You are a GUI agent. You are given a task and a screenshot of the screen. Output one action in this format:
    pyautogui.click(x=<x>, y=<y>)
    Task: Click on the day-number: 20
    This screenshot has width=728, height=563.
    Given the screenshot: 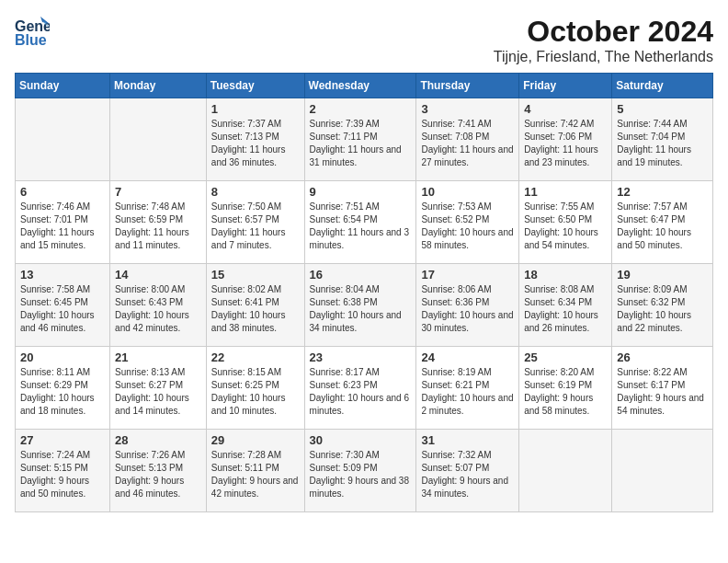 What is the action you would take?
    pyautogui.click(x=63, y=357)
    